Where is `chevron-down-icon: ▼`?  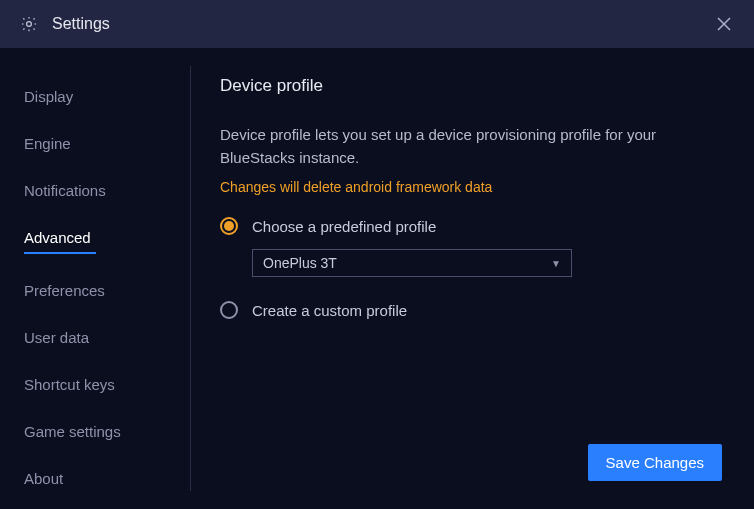
chevron-down-icon: ▼ is located at coordinates (556, 264).